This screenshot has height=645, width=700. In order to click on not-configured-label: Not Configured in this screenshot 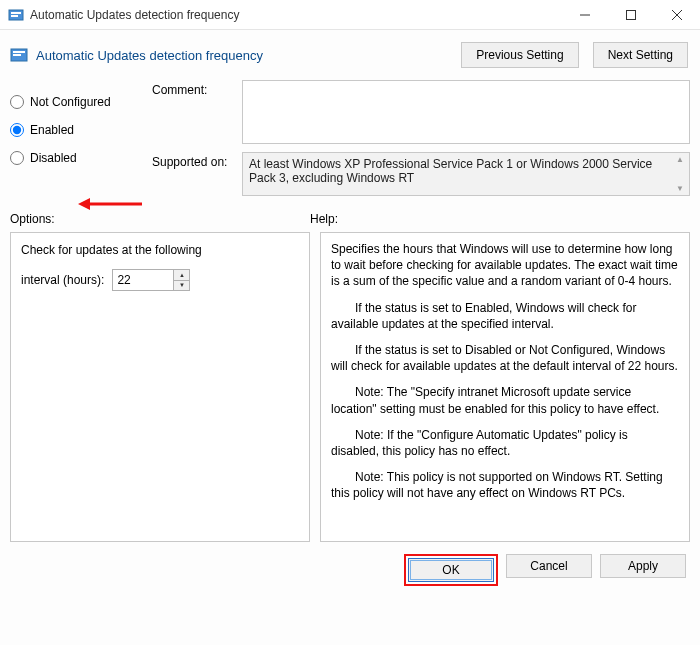, I will do `click(70, 102)`.